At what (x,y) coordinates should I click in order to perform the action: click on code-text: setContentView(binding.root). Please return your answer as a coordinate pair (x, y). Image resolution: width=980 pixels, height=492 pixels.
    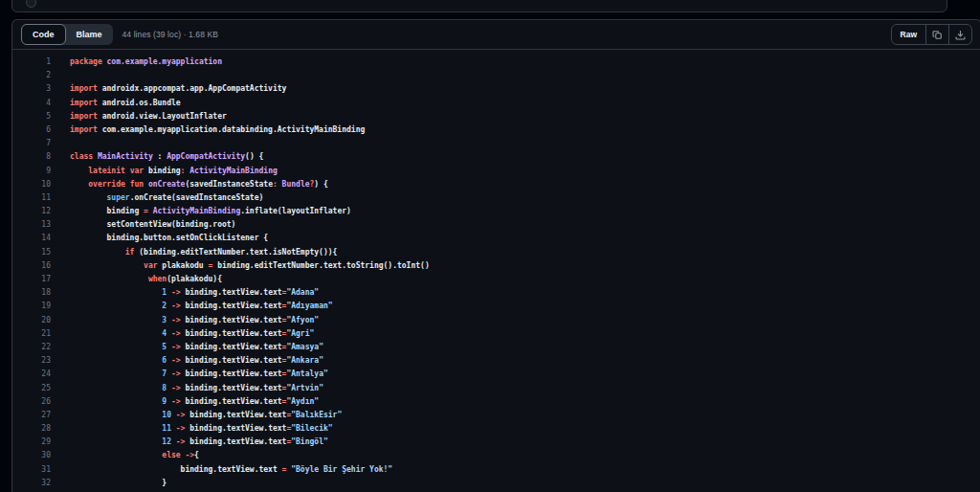
    Looking at the image, I should click on (144, 225).